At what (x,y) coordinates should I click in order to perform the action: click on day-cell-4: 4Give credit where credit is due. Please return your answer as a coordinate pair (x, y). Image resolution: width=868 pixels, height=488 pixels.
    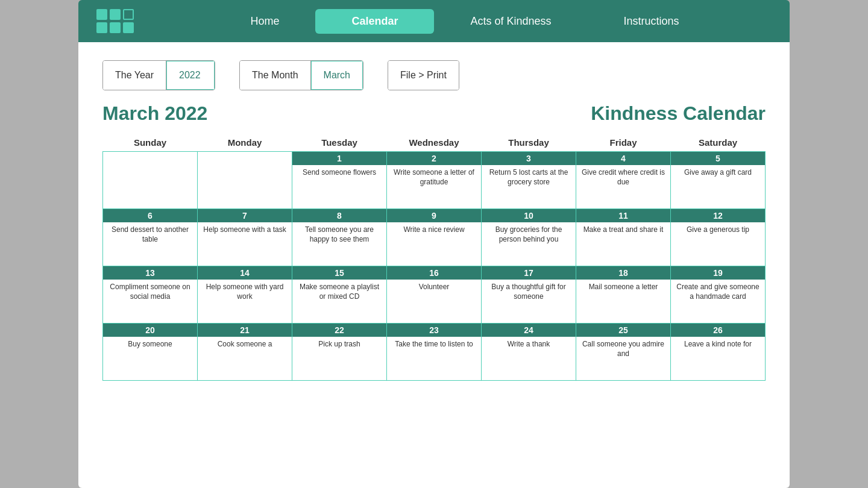
    Looking at the image, I should click on (623, 181).